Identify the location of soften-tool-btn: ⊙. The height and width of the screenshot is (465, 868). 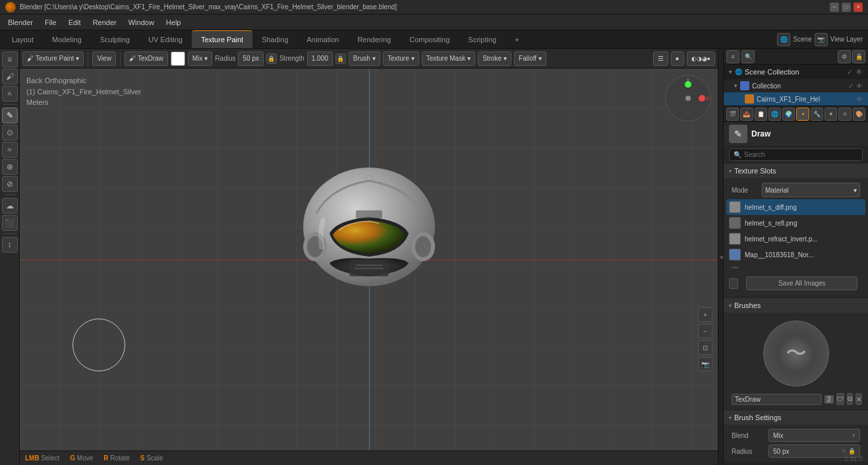
(10, 133).